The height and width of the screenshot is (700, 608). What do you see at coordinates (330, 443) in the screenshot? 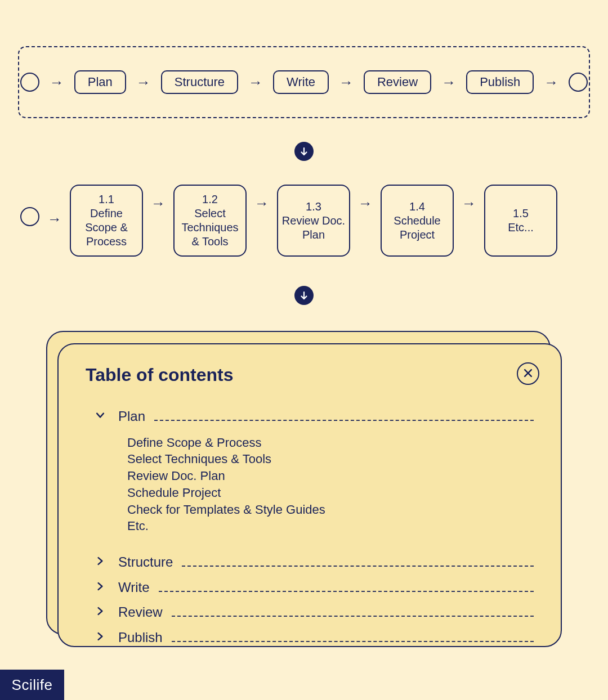
I see `toc-subitem: Define Scope & Process` at bounding box center [330, 443].